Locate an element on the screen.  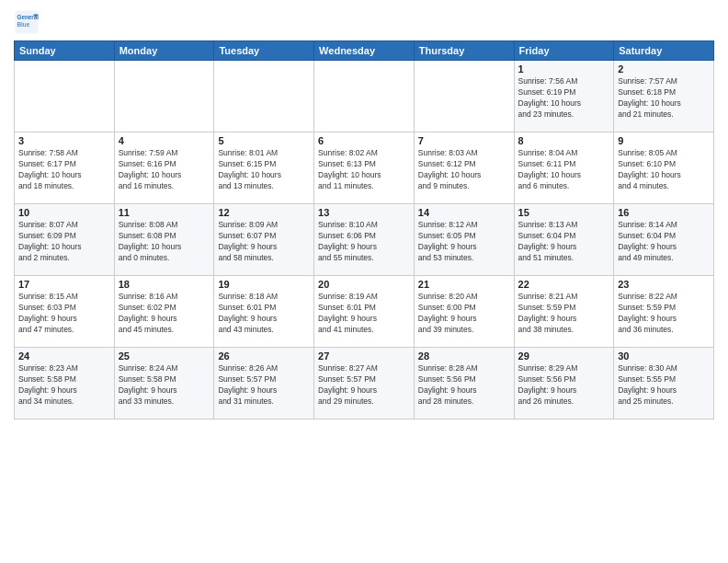
logo: General Blue is located at coordinates (28, 22).